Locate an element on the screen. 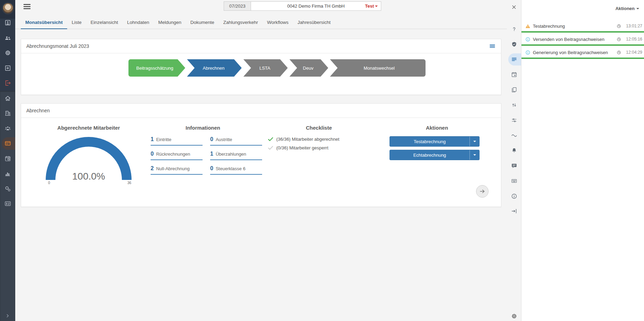 This screenshot has width=644, height=321. rail-item-filters is located at coordinates (514, 120).